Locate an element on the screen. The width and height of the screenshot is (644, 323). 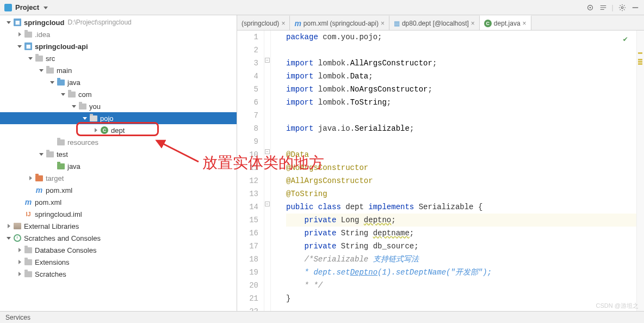
tree-idea: .idea is located at coordinates (119, 34).